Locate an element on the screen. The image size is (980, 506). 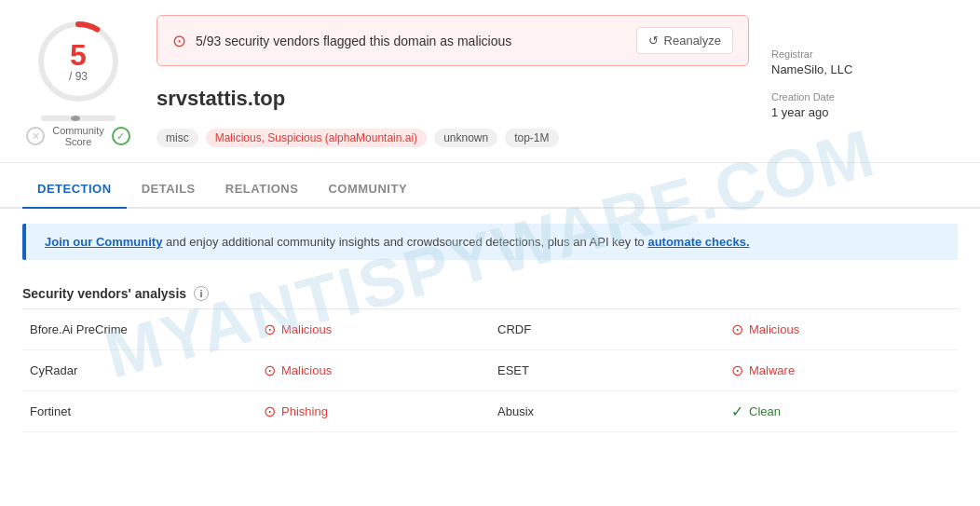
tag-unknown: unknown is located at coordinates (466, 138).